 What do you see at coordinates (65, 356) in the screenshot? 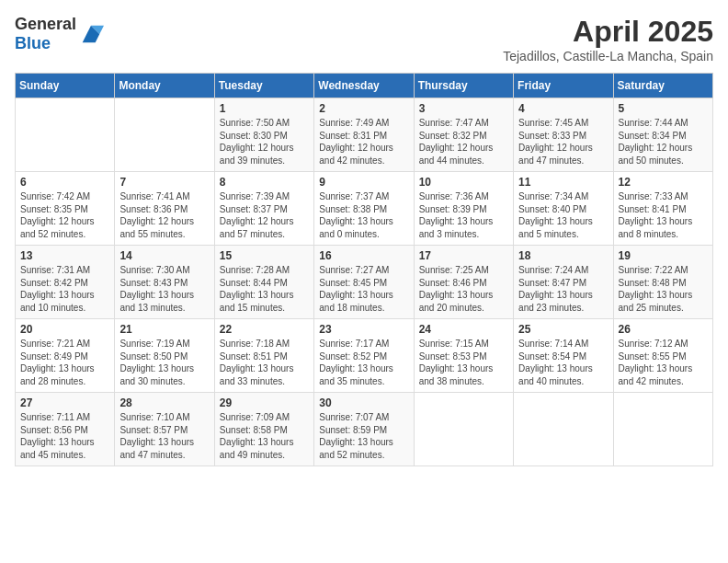
I see `calendar-cell: 20Sunrise: 7:21 AMSunset: 8:49 PMDayligh…` at bounding box center [65, 356].